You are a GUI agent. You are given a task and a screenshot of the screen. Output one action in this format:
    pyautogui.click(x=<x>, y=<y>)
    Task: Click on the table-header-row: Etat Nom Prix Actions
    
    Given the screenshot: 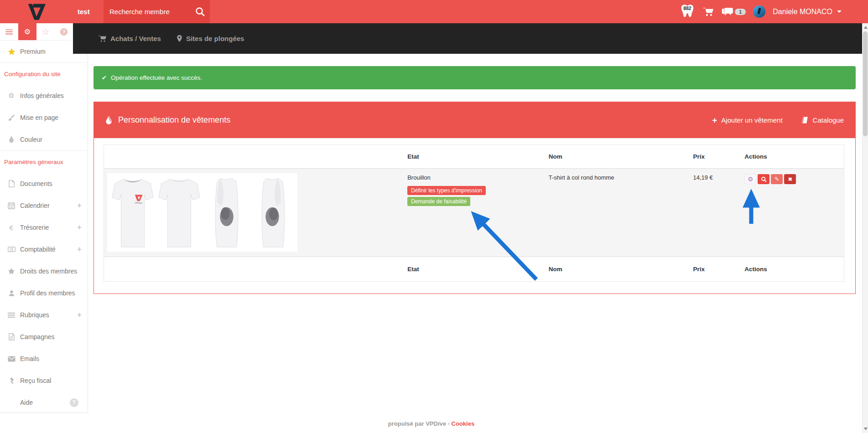 What is the action you would take?
    pyautogui.click(x=474, y=157)
    